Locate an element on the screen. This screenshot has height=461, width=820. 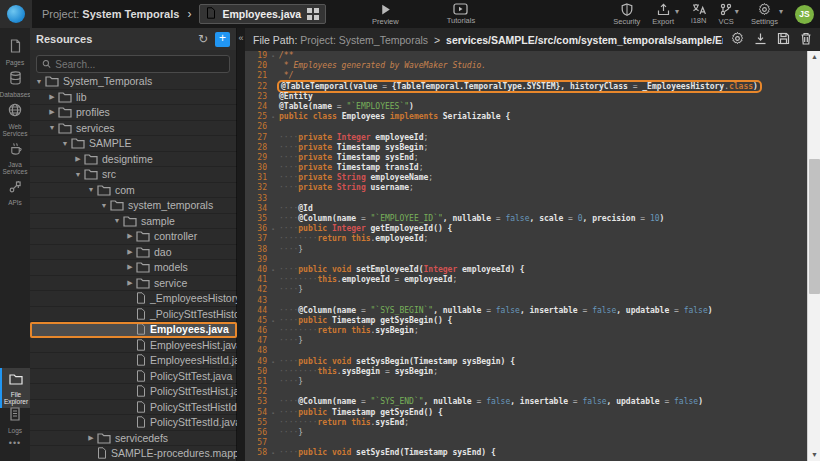
settings-button is located at coordinates (738, 40).